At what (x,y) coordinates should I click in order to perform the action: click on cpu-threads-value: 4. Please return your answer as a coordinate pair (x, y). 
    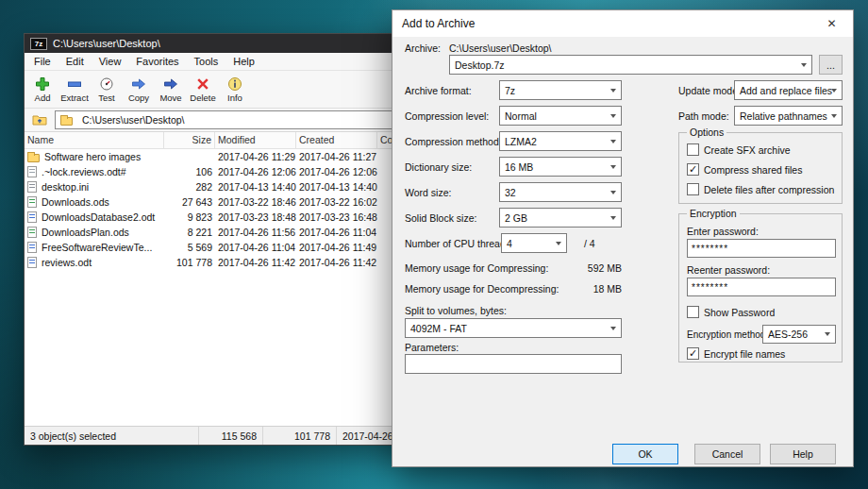
    Looking at the image, I should click on (509, 244).